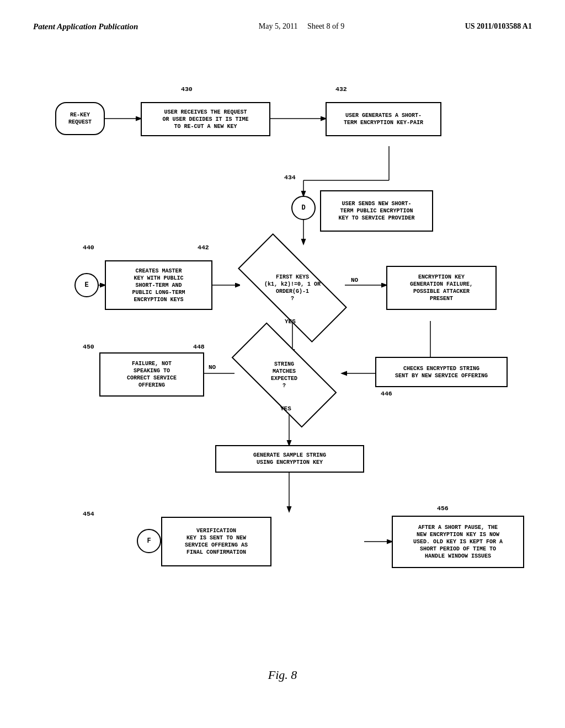 This screenshot has width=565, height=728. Describe the element at coordinates (149, 541) in the screenshot. I see `connector-F: F` at that location.